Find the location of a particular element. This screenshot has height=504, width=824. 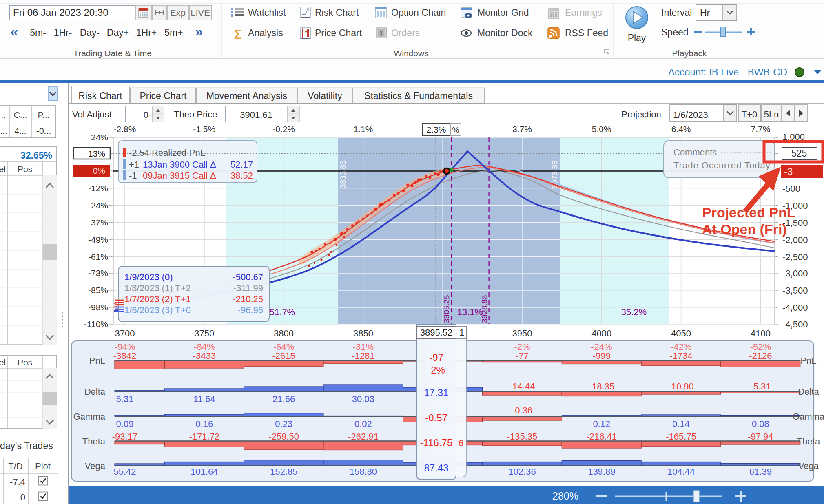

svg-text: -7.4 is located at coordinates (18, 482).